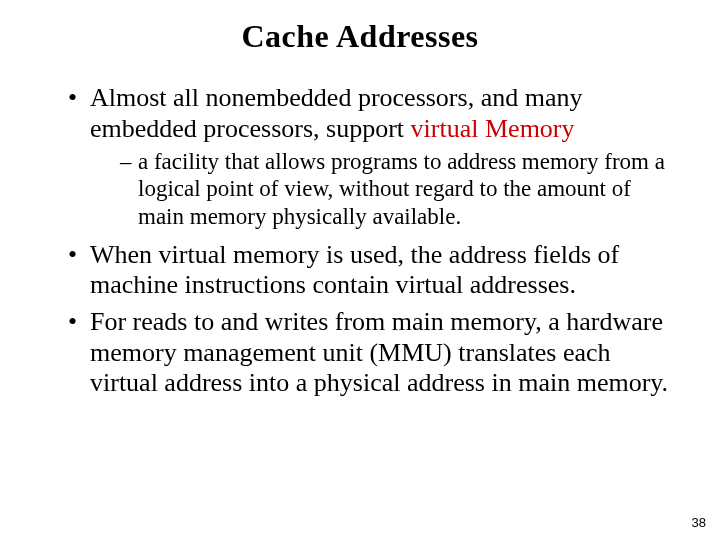 This screenshot has height=540, width=720. I want to click on bullet-1-sublist: a facility that allows programs to addre…, so click(385, 188).